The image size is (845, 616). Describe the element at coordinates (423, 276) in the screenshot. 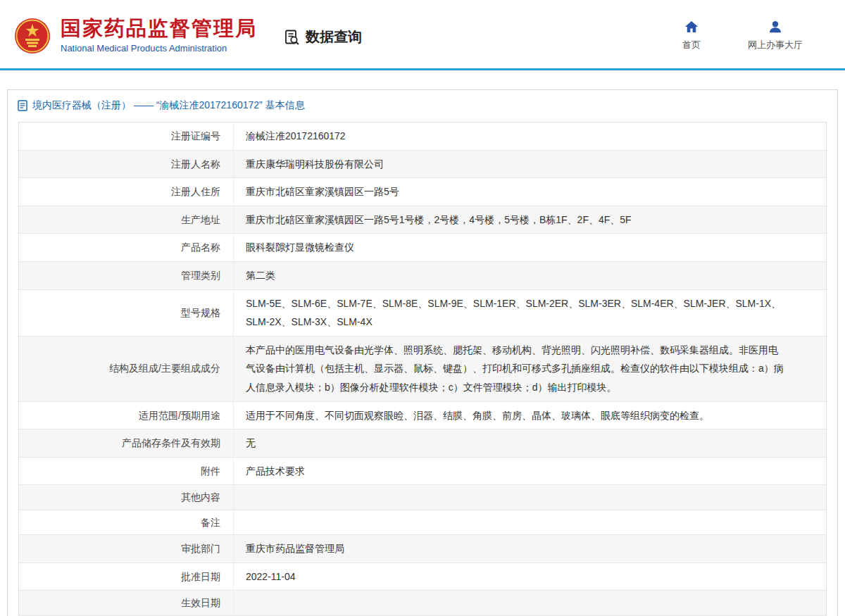

I see `table-row: 管理类别第二类` at that location.